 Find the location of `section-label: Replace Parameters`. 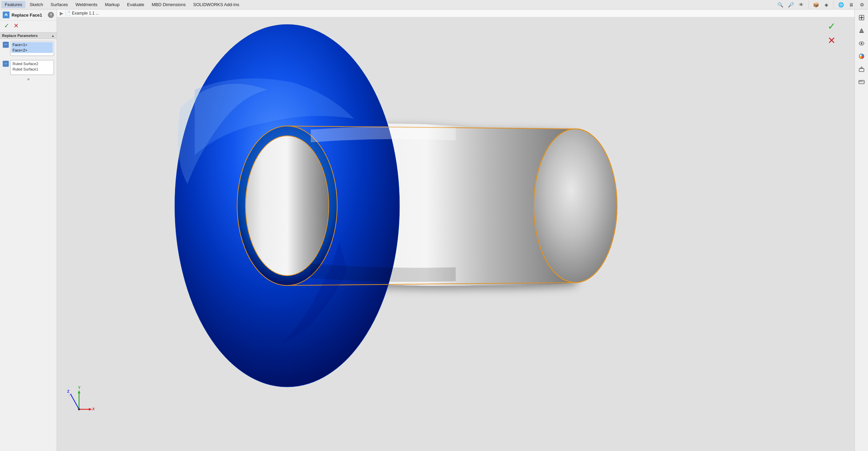

section-label: Replace Parameters is located at coordinates (20, 36).